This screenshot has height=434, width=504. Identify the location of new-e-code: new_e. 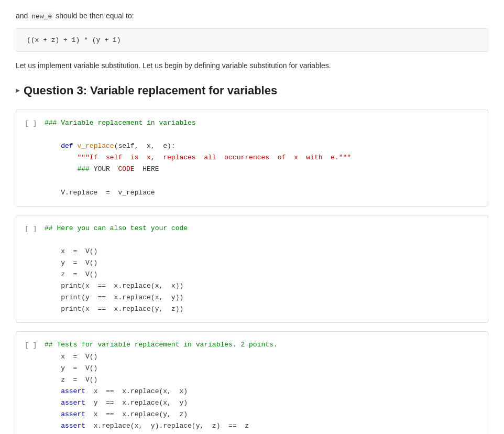
(42, 17).